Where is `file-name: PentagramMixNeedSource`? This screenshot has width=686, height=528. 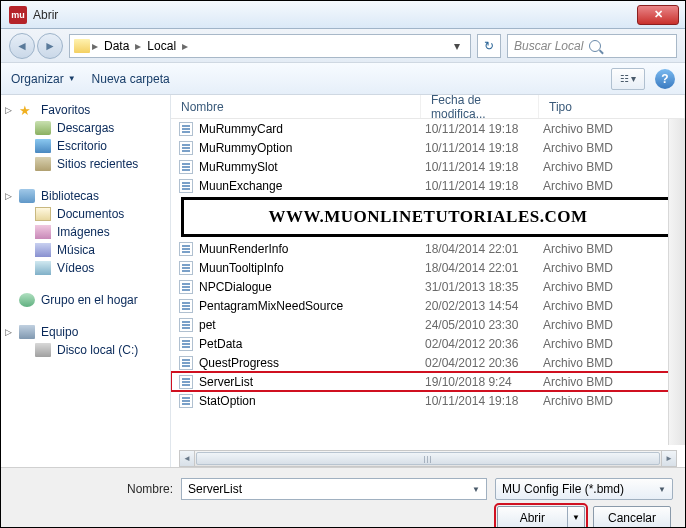 file-name: PentagramMixNeedSource is located at coordinates (296, 306).